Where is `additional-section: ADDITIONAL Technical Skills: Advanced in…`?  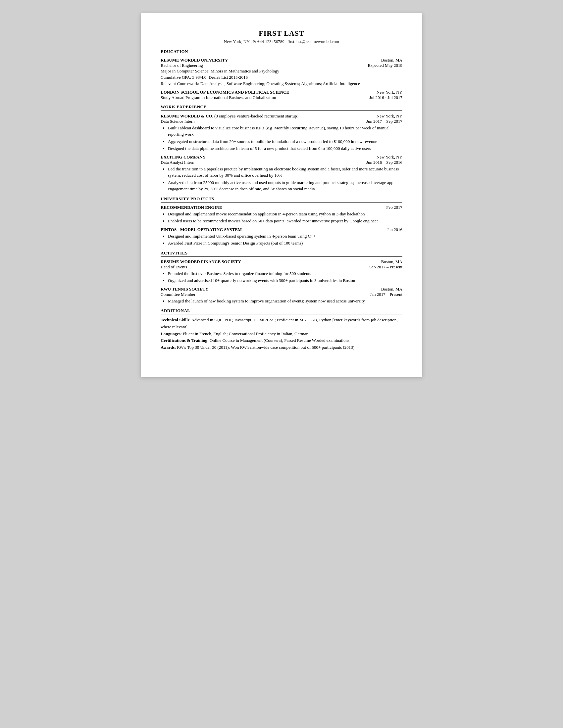 additional-section: ADDITIONAL Technical Skills: Advanced in… is located at coordinates (282, 329).